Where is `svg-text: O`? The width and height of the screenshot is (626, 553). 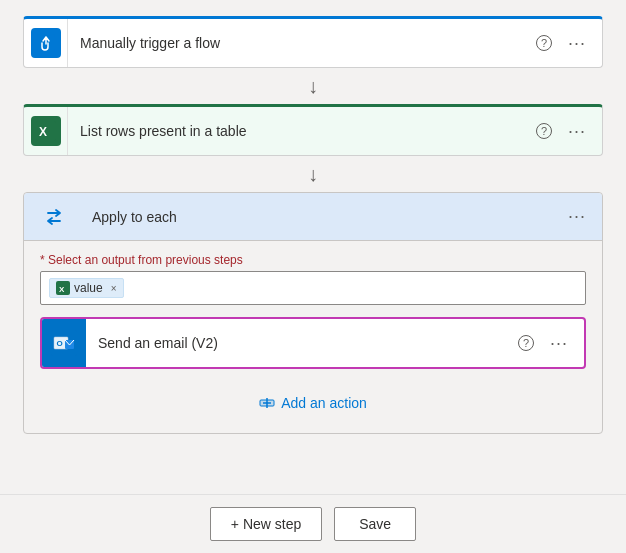 svg-text: O is located at coordinates (60, 344).